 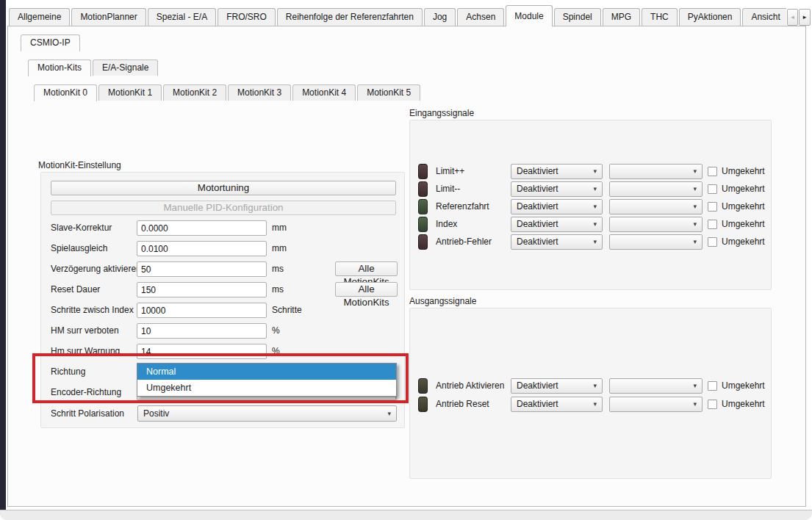 What do you see at coordinates (713, 386) in the screenshot?
I see `antrieb-aktivieren-invert-checkbox` at bounding box center [713, 386].